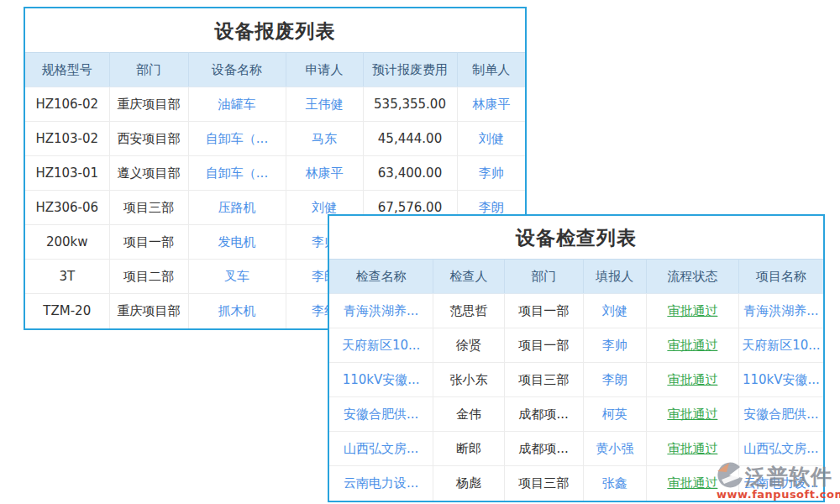 The width and height of the screenshot is (840, 504). Describe the element at coordinates (781, 277) in the screenshot. I see `column-header: 项目名称` at that location.